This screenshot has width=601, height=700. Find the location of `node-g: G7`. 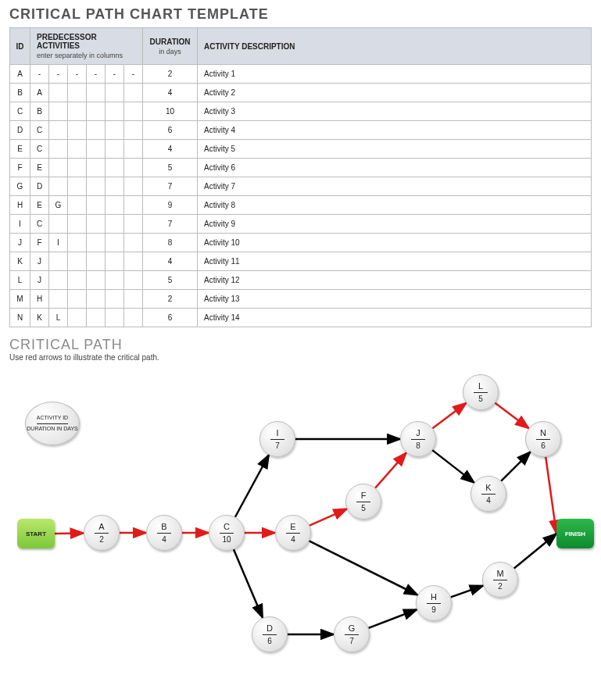

node-g: G7 is located at coordinates (352, 634).